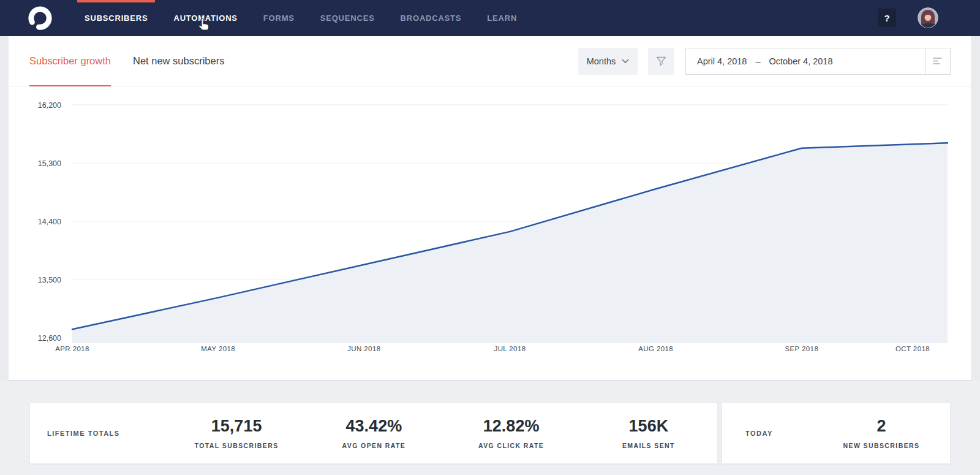  I want to click on today-card: TODAY 2 NEW SUBSCRIBERS, so click(836, 433).